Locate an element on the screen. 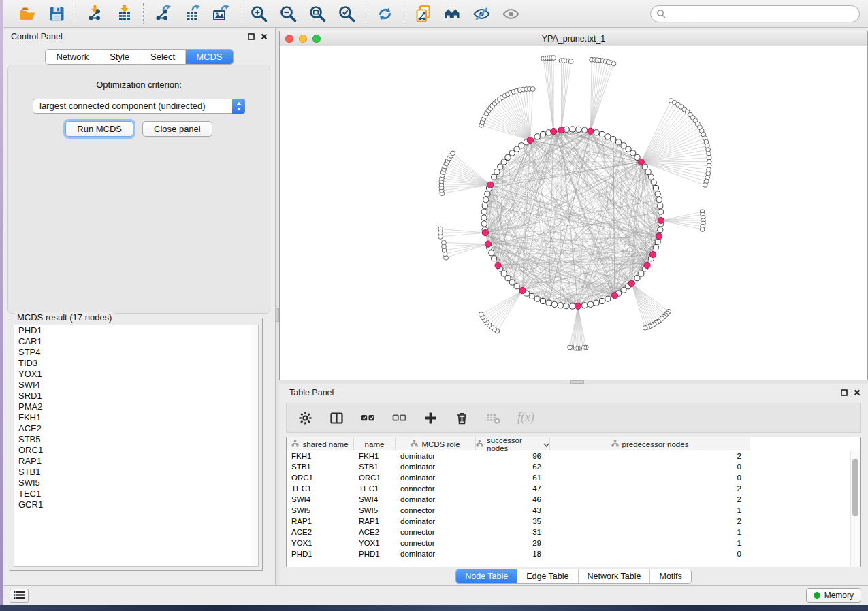  zoom-selected-button is located at coordinates (347, 14).